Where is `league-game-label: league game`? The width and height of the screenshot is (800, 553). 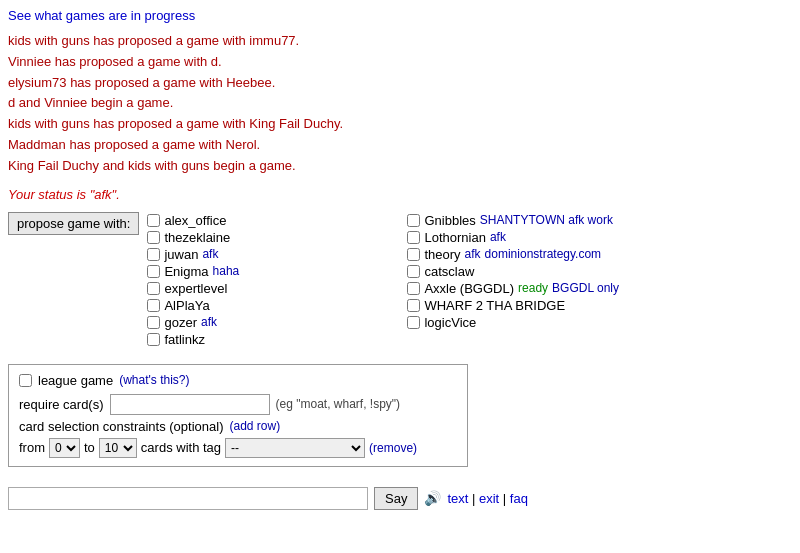 league-game-label: league game is located at coordinates (76, 380).